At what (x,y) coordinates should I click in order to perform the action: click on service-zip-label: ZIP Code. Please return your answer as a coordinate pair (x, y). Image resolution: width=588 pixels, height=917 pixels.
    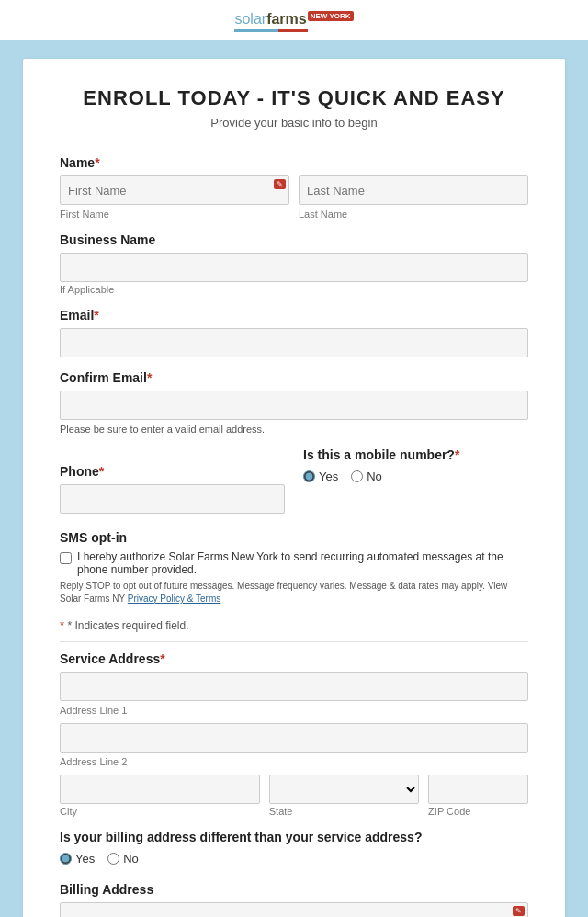
    Looking at the image, I should click on (478, 811).